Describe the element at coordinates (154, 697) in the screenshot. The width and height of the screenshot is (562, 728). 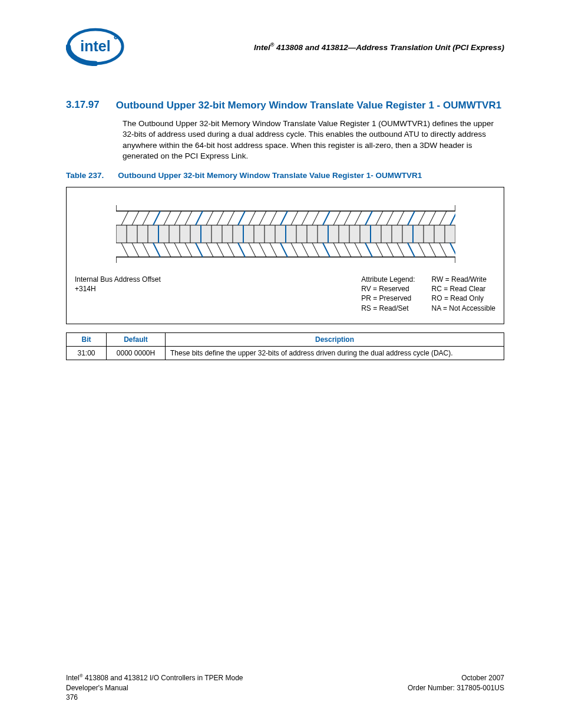
I see `footer-page-number: 376` at that location.